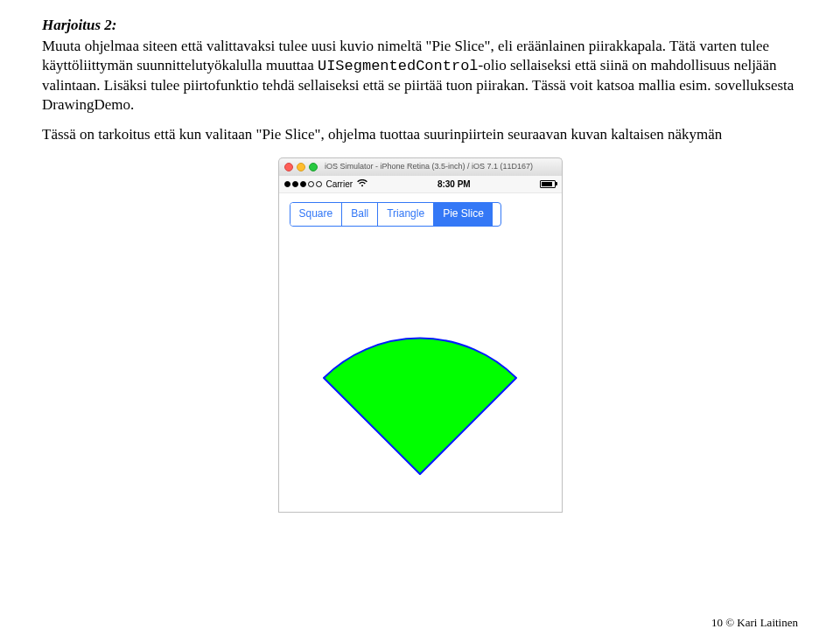 The image size is (840, 643). Describe the element at coordinates (317, 214) in the screenshot. I see `segment-square: Square` at that location.